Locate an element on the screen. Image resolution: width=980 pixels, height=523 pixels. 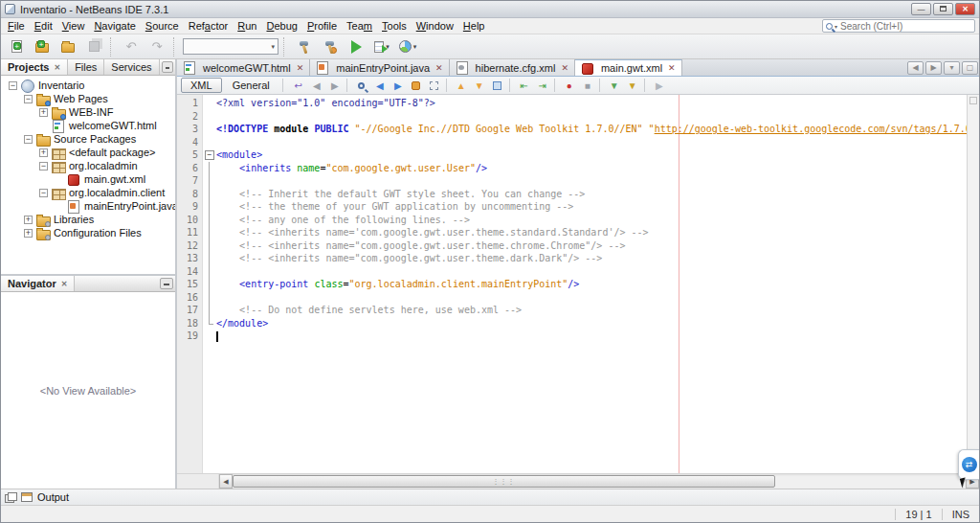
find-selection-button is located at coordinates (362, 85).